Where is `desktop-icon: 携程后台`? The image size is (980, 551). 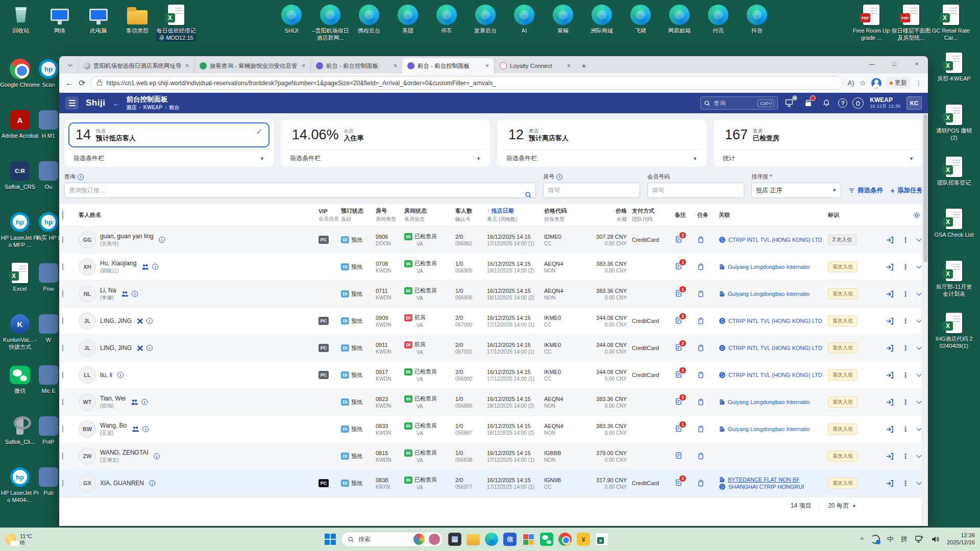 desktop-icon: 携程后台 is located at coordinates (369, 19).